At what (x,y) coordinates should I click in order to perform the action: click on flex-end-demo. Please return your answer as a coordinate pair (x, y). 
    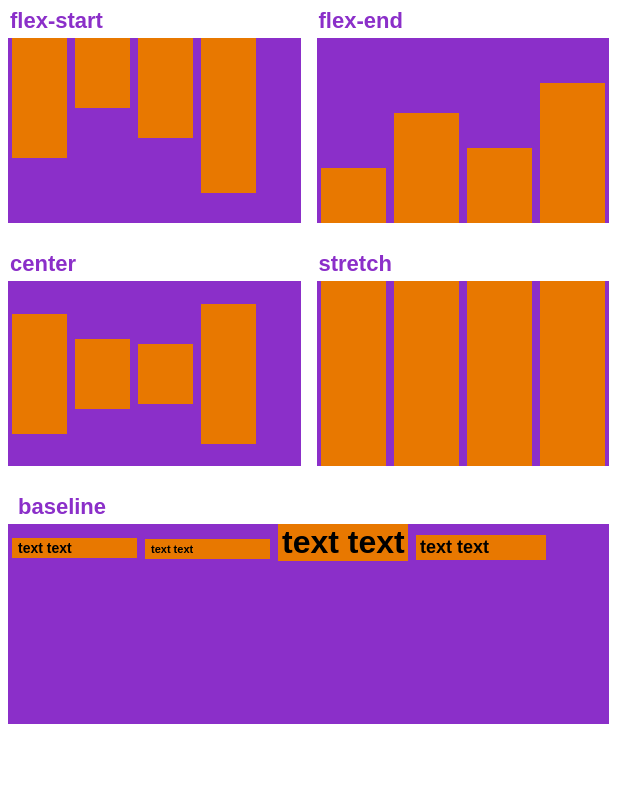
    Looking at the image, I should click on (464, 130).